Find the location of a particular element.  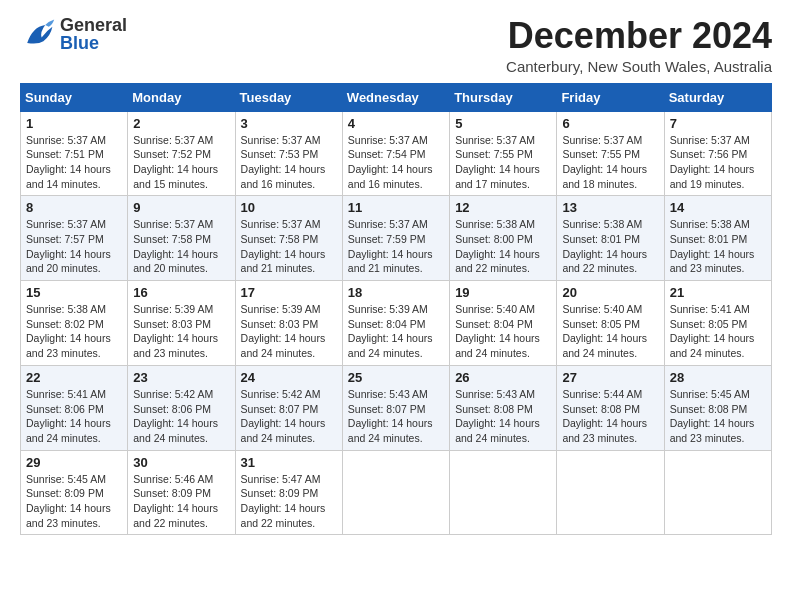

day-number: 14 is located at coordinates (718, 208).